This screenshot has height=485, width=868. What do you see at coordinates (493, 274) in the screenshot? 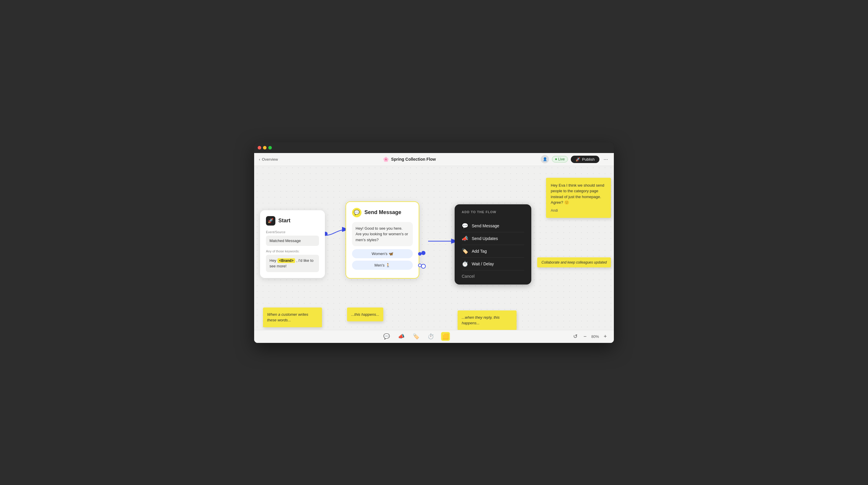
I see `cancel-button: Cancel` at bounding box center [493, 274].